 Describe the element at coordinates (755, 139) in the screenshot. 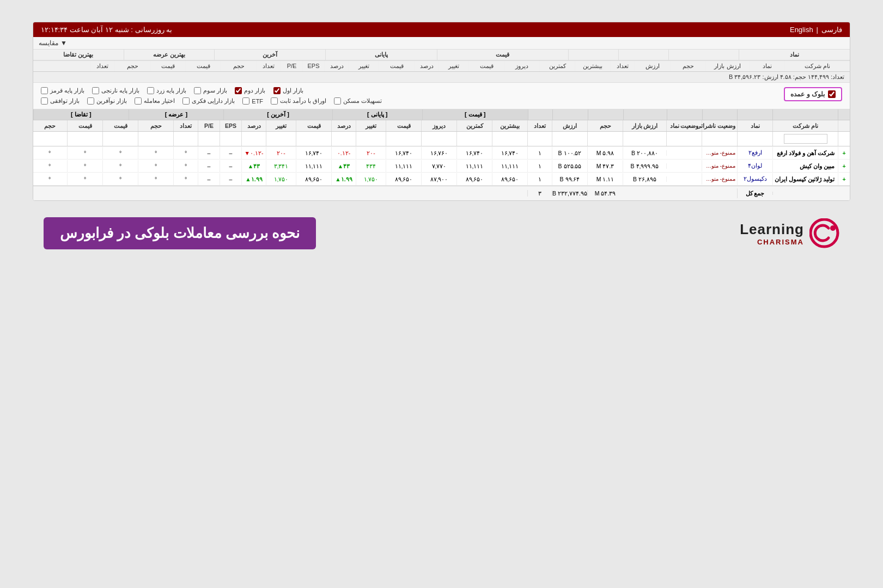

I see `search-symbol-cell` at that location.